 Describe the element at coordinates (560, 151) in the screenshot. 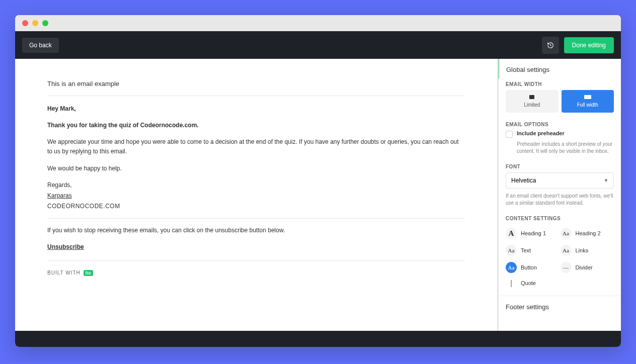

I see `preheader-desc: Preheader includes a short preview of yo…` at that location.